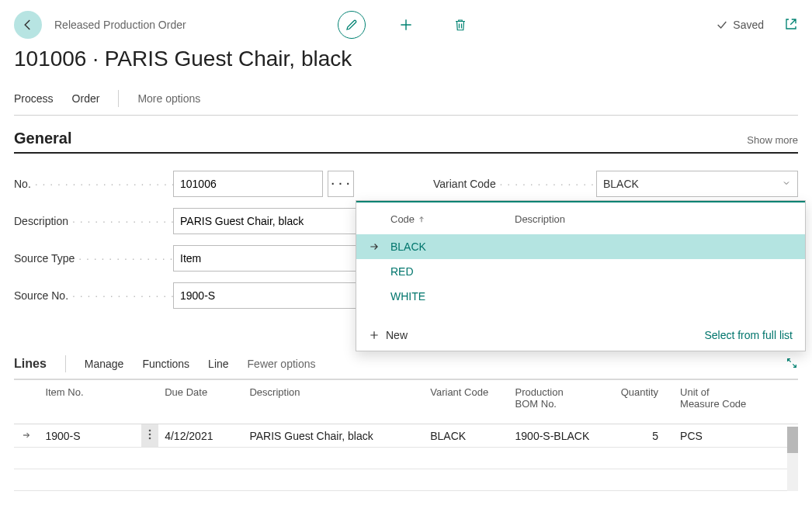 The image size is (812, 512). What do you see at coordinates (388, 335) in the screenshot?
I see `dropdown-new-button: New` at bounding box center [388, 335].